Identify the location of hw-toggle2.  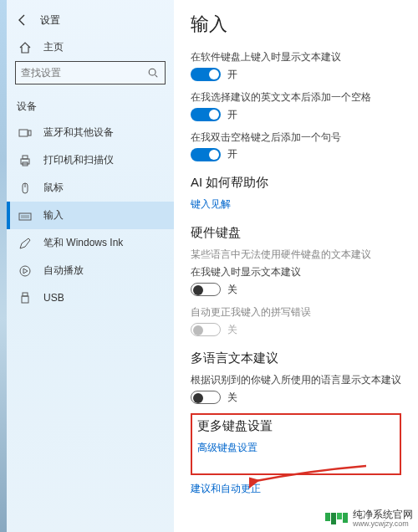
(206, 330).